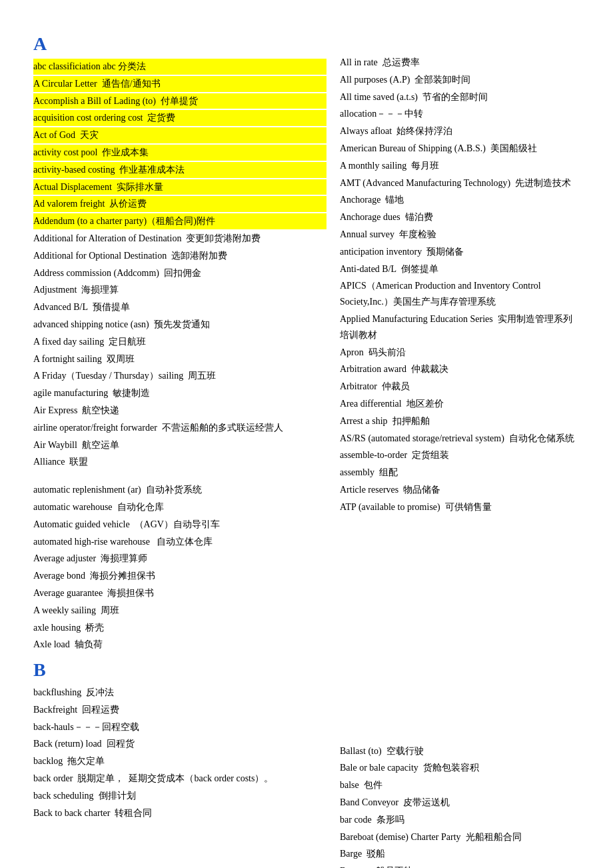  What do you see at coordinates (180, 753) in the screenshot?
I see `left-entries-b: backflushing 反冲法 Backfreight 回程运费 back-h…` at bounding box center [180, 753].